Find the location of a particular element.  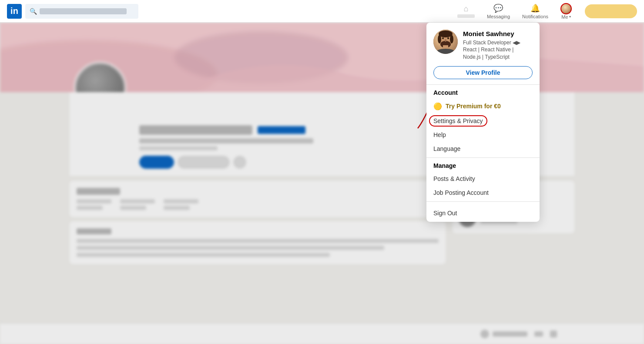

navbar: in 🔍 ⌂ 💬 Messaging 🔔 Notifications Me ▾ is located at coordinates (322, 11).